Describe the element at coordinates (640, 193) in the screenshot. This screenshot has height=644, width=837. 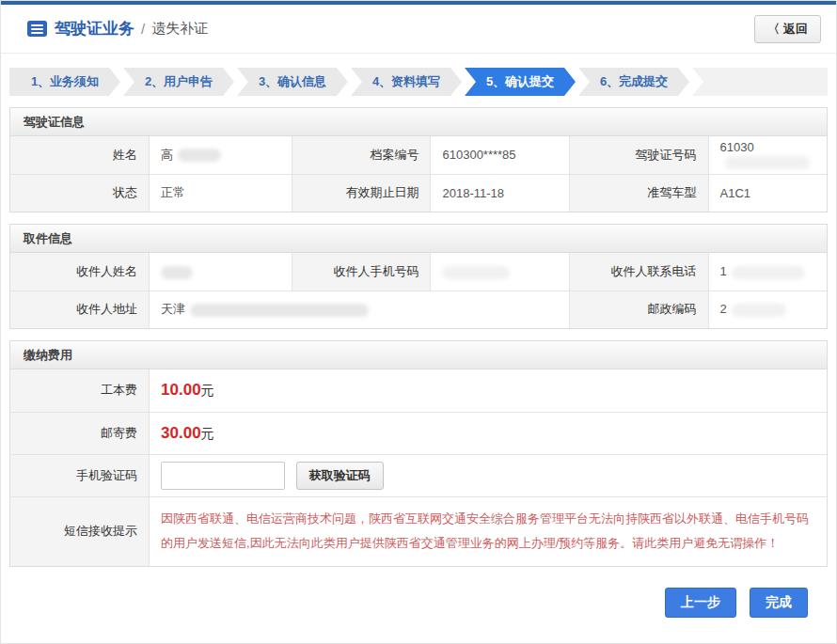
I see `vehicle-class-label: 准驾车型` at that location.